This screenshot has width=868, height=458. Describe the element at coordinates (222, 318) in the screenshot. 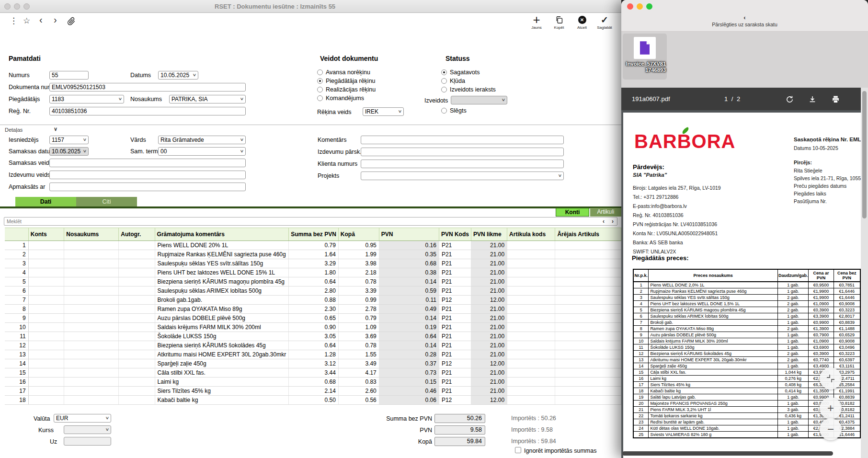

I see `cell-grāmatojuma-komentārs: Auzu pārslas DOBELE plēvē 500g` at that location.